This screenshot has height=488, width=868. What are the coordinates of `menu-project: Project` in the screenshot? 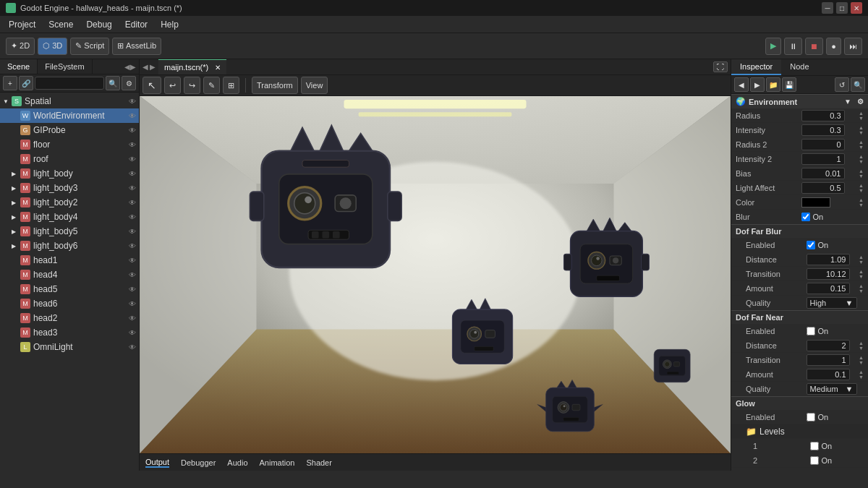 It's located at (22, 25).